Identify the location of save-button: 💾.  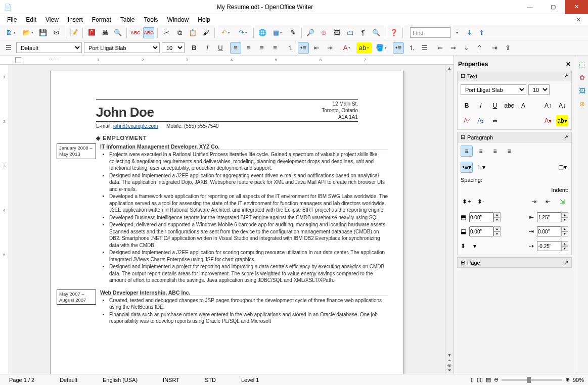
(43, 33).